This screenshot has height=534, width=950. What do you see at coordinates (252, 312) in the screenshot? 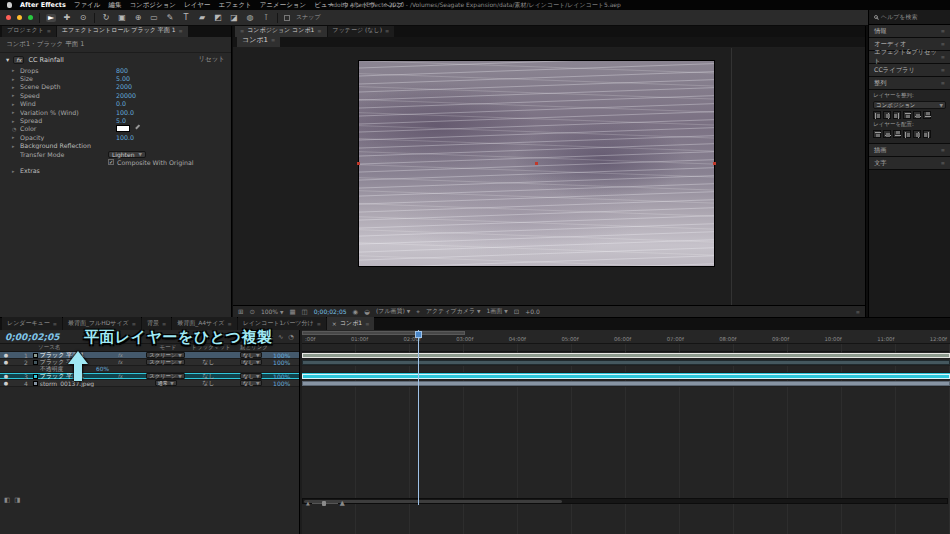
I see `magnification-icon: ⊙` at bounding box center [252, 312].